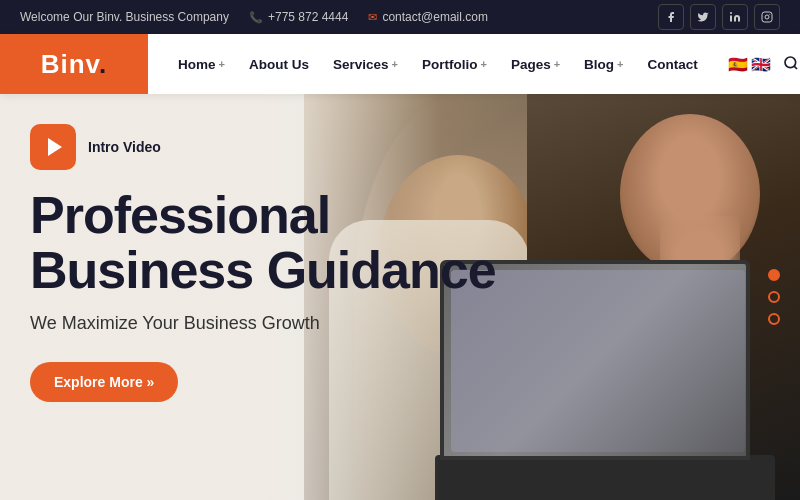 This screenshot has height=500, width=800. What do you see at coordinates (104, 382) in the screenshot?
I see `explore-button-label: Explore More »` at bounding box center [104, 382].